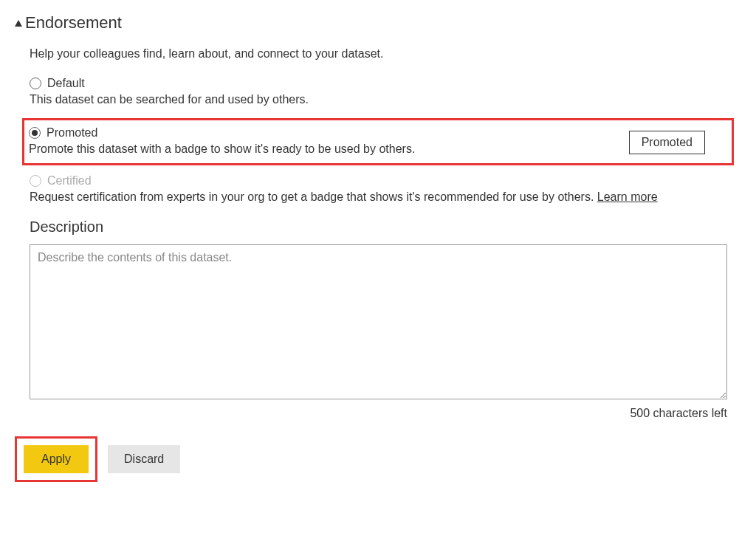  Describe the element at coordinates (378, 23) in the screenshot. I see `endorsement-header: Endorsement` at that location.